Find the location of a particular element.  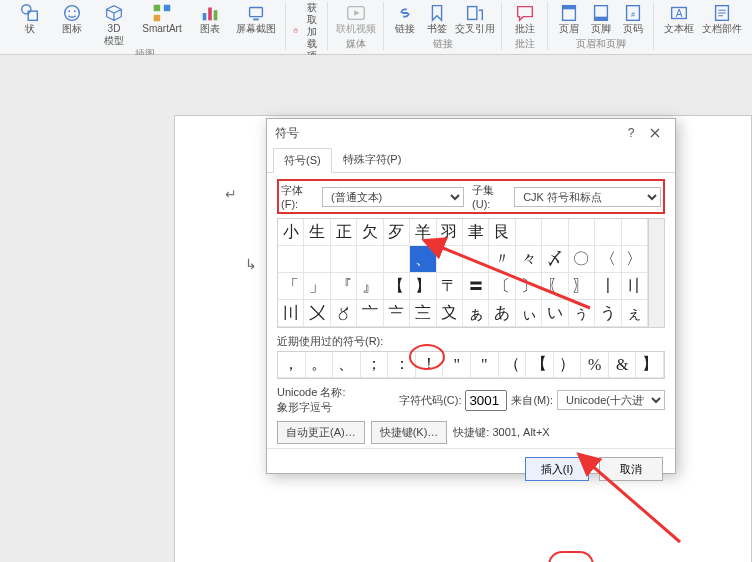

ribbon-textbox: A文本框 is located at coordinates (679, 18).